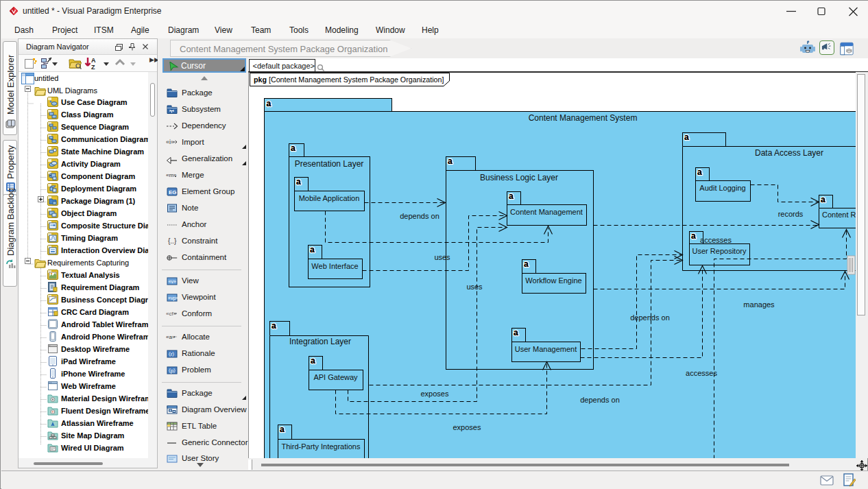  What do you see at coordinates (583, 118) in the screenshot?
I see `svg-text: Content Management System` at bounding box center [583, 118].